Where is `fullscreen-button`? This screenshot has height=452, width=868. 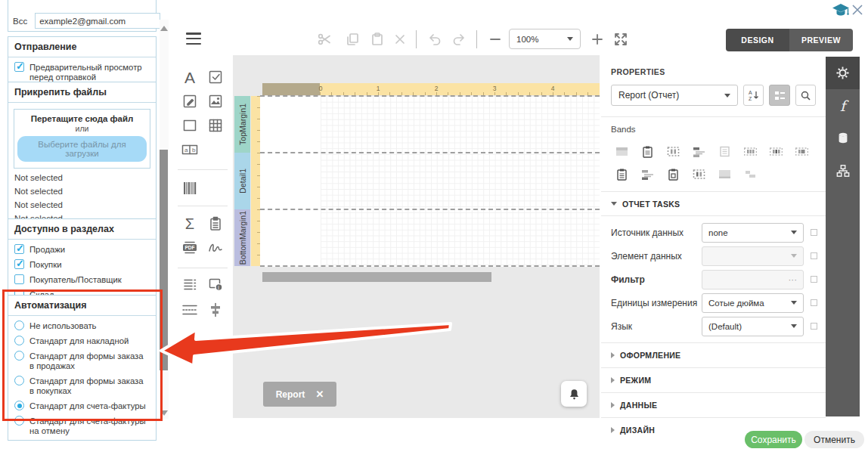
fullscreen-button is located at coordinates (621, 39).